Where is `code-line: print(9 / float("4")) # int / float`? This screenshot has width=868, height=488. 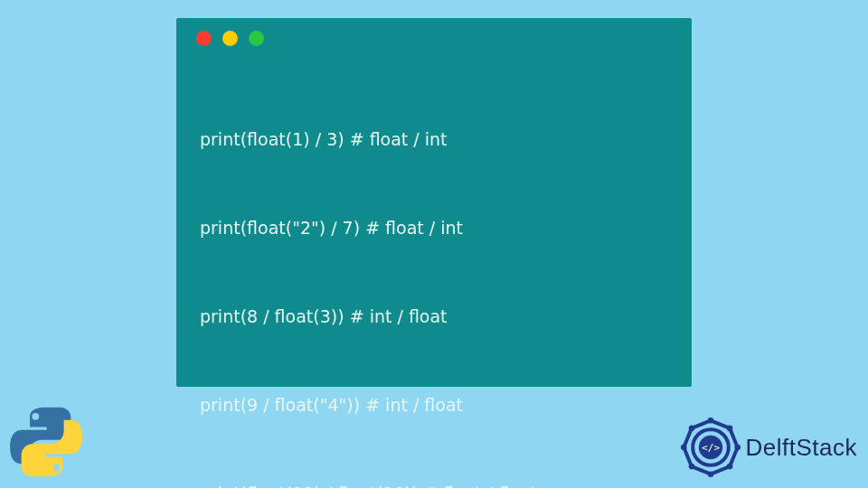
code-line: print(9 / float("4")) # int / float is located at coordinates (434, 405).